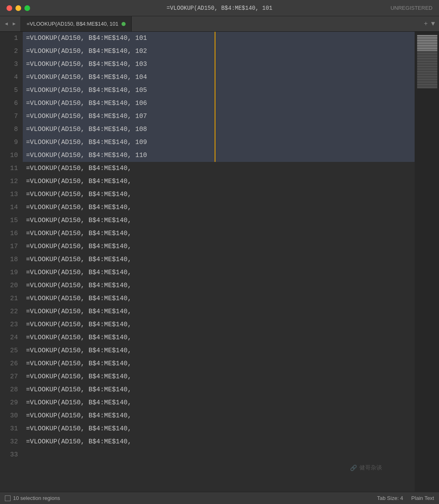 This screenshot has width=439, height=504. I want to click on minimize-button, so click(18, 8).